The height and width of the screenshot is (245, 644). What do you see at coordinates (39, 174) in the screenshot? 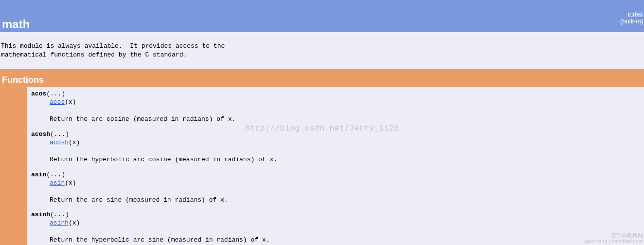
I see `function-name-bold: asin` at bounding box center [39, 174].